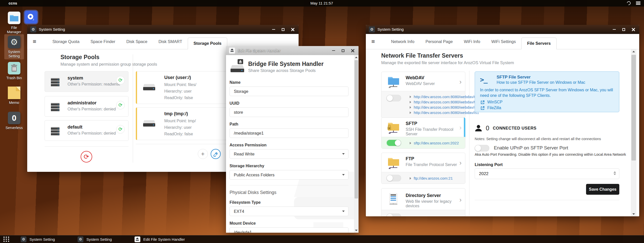  Describe the element at coordinates (289, 193) in the screenshot. I see `physical-disks-section-label: Physical Disks Settings` at that location.